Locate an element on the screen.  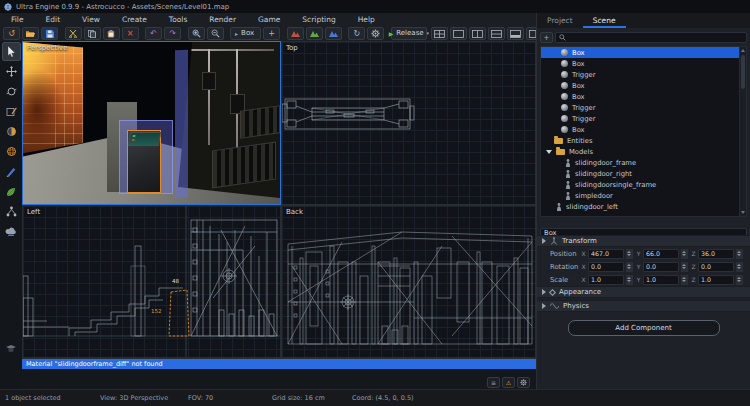
console-message: Material "slidingdoorframe_diff" not fou… is located at coordinates (279, 364).